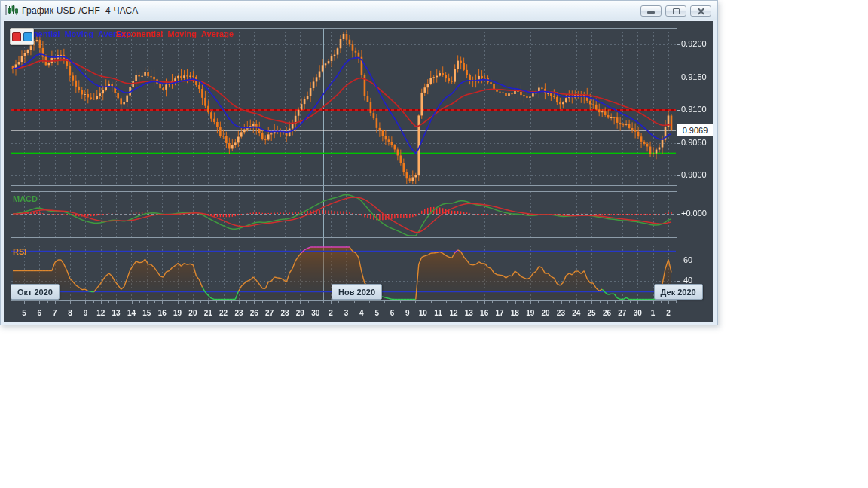 The width and height of the screenshot is (868, 488). What do you see at coordinates (701, 11) in the screenshot?
I see `close-icon` at bounding box center [701, 11].